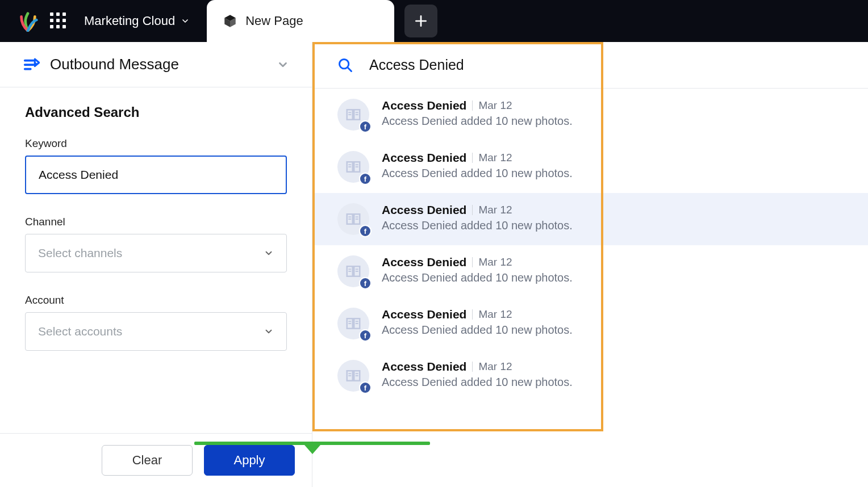  Describe the element at coordinates (274, 21) in the screenshot. I see `tab-label: New Page` at that location.